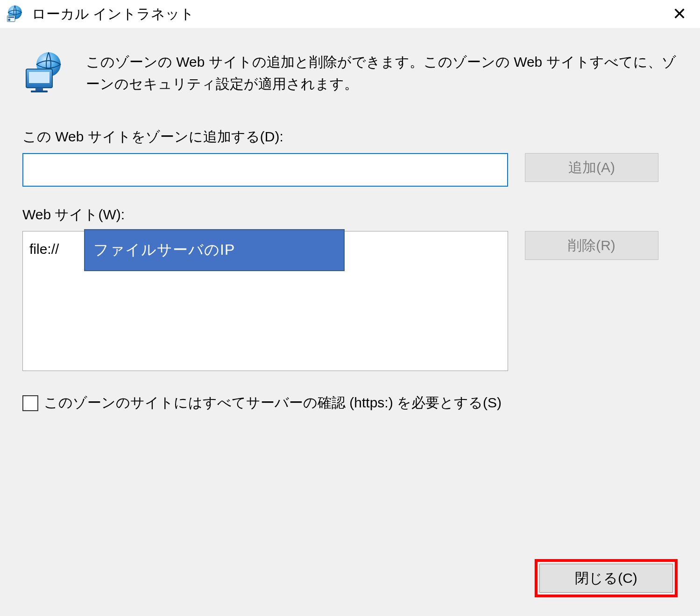 This screenshot has height=616, width=700. What do you see at coordinates (30, 403) in the screenshot?
I see `https-checkbox` at bounding box center [30, 403].